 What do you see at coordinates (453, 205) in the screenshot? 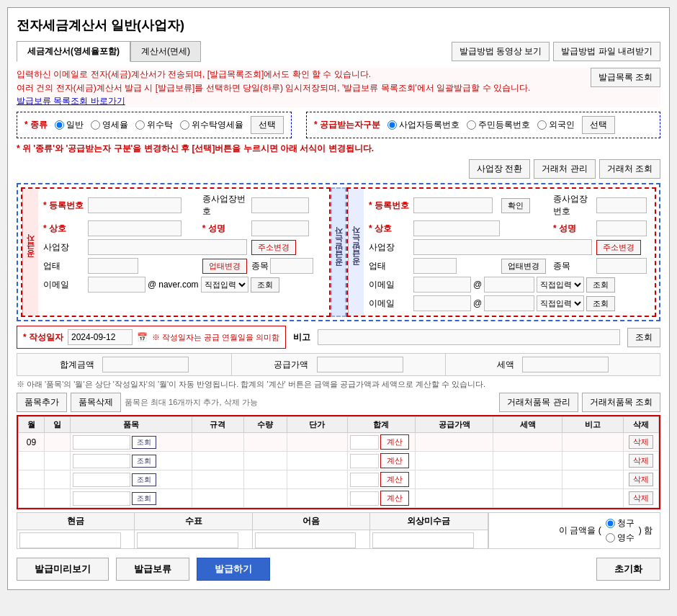
I see `receiver-reg-input` at bounding box center [453, 205].